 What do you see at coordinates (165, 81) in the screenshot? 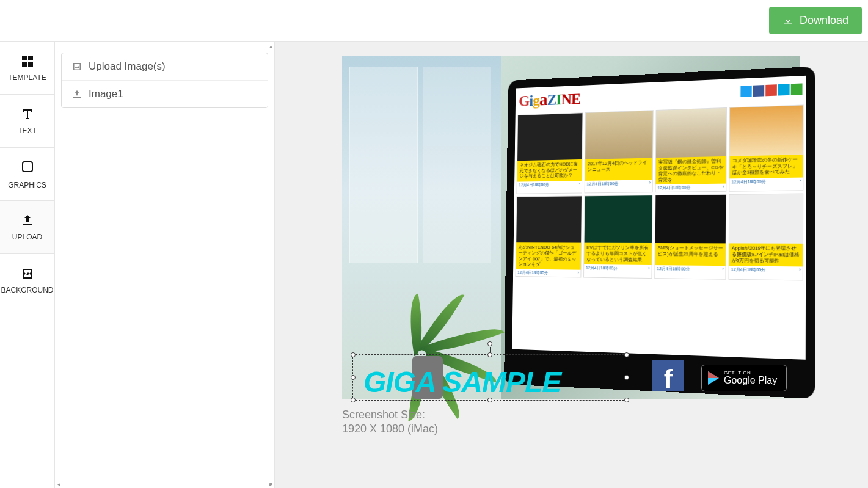
I see `panel-card: Upload Image(s) Image1` at bounding box center [165, 81].